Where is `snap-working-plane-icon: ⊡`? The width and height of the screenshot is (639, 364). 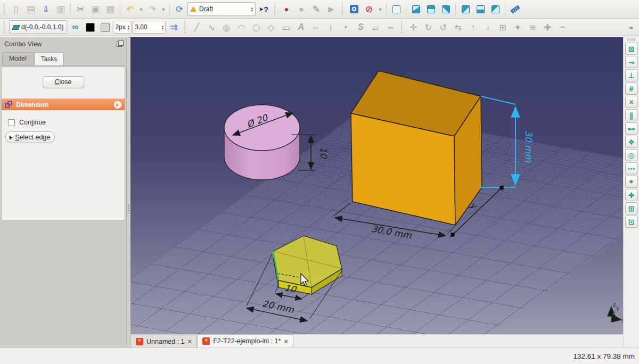 snap-working-plane-icon: ⊡ is located at coordinates (632, 221).